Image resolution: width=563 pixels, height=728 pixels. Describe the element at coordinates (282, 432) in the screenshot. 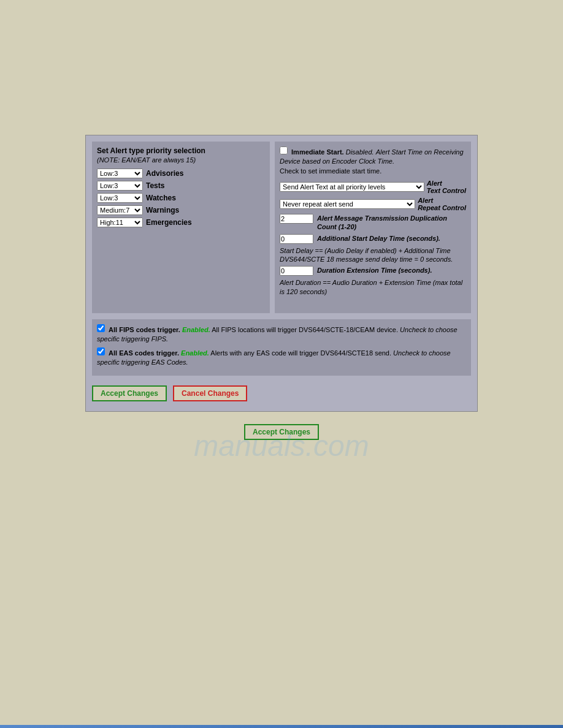

I see `bottom-accept-row: Accept Changes` at that location.